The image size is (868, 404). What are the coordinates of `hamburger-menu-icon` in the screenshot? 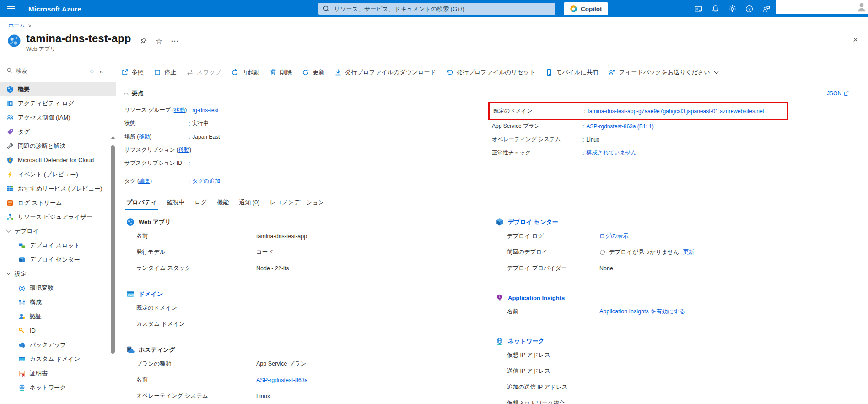 It's located at (11, 9).